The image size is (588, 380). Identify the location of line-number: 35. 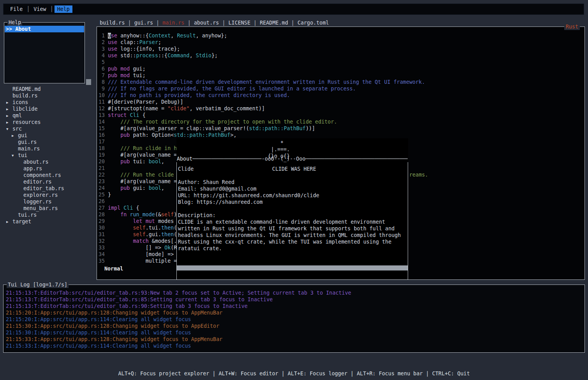
(101, 261).